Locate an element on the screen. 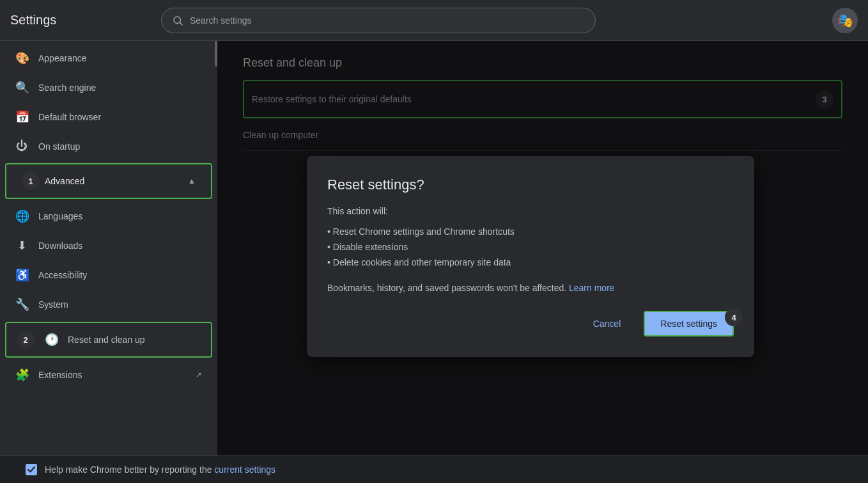 The image size is (868, 483). dialog-footer-text: Bookmarks, history, and saved passwords … is located at coordinates (531, 288).